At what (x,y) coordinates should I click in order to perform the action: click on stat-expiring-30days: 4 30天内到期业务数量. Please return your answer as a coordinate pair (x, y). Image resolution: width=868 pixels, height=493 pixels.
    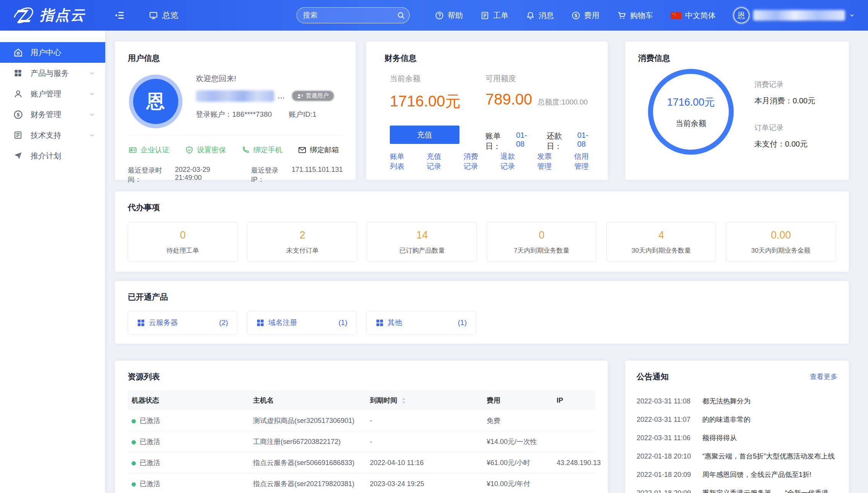
    Looking at the image, I should click on (661, 242).